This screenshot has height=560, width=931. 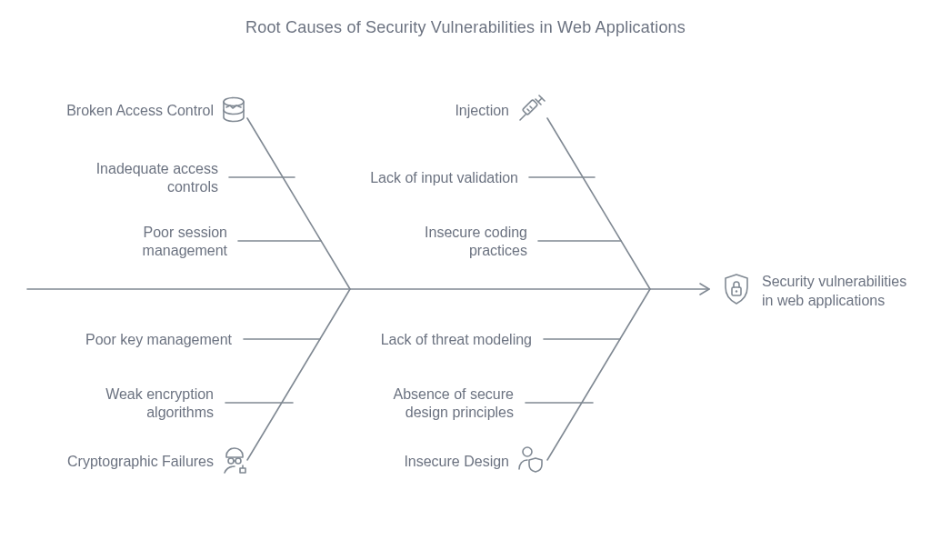 I want to click on cause-lack-of-threat-modeling: Lack of threat modeling, so click(x=438, y=340).